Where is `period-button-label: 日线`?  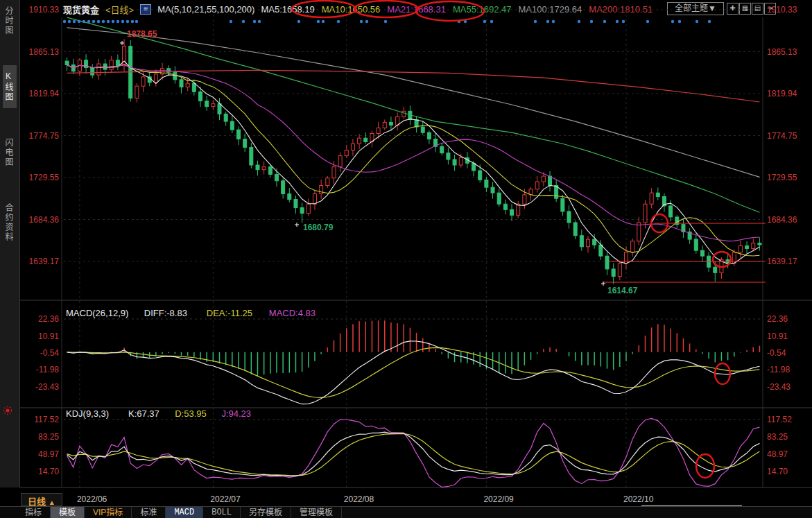
period-button-label: 日线 is located at coordinates (37, 502).